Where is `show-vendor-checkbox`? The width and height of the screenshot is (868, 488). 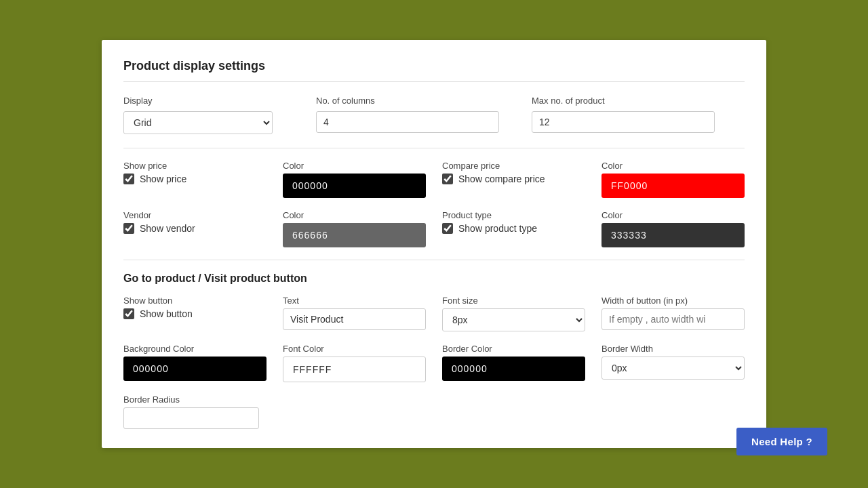
show-vendor-checkbox is located at coordinates (129, 228).